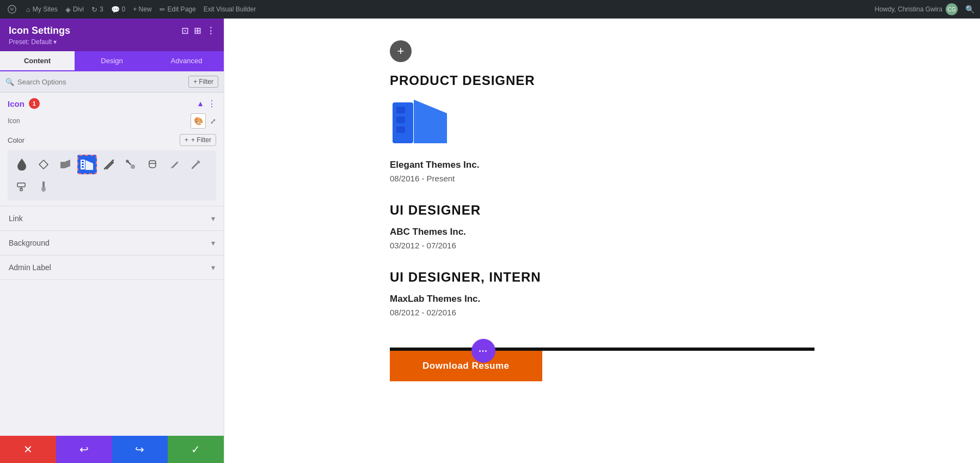 This screenshot has width=980, height=463. I want to click on job-section-2: UI DESIGNER, INTERN MaxLab Themes Inc. 0…, so click(602, 293).